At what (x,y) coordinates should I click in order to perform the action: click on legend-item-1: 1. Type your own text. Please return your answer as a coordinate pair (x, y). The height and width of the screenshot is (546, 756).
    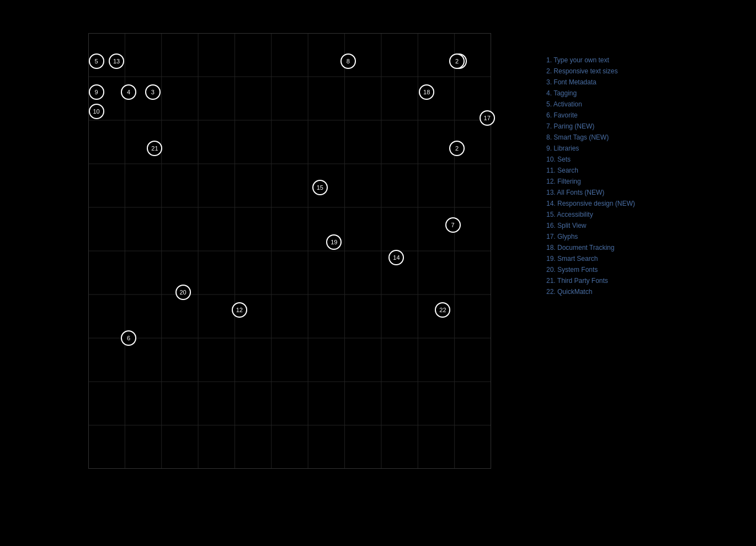
    Looking at the image, I should click on (590, 60).